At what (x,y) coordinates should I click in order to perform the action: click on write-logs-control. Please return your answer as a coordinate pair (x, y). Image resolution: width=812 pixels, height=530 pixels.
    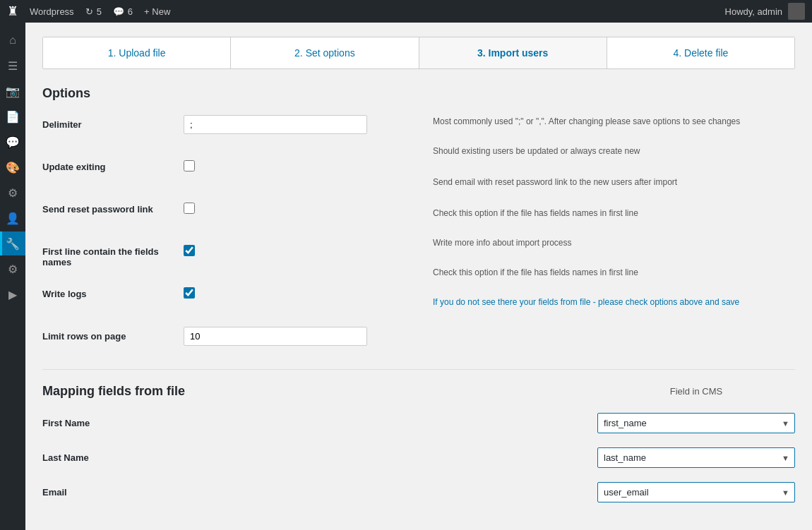
    Looking at the image, I should click on (294, 292).